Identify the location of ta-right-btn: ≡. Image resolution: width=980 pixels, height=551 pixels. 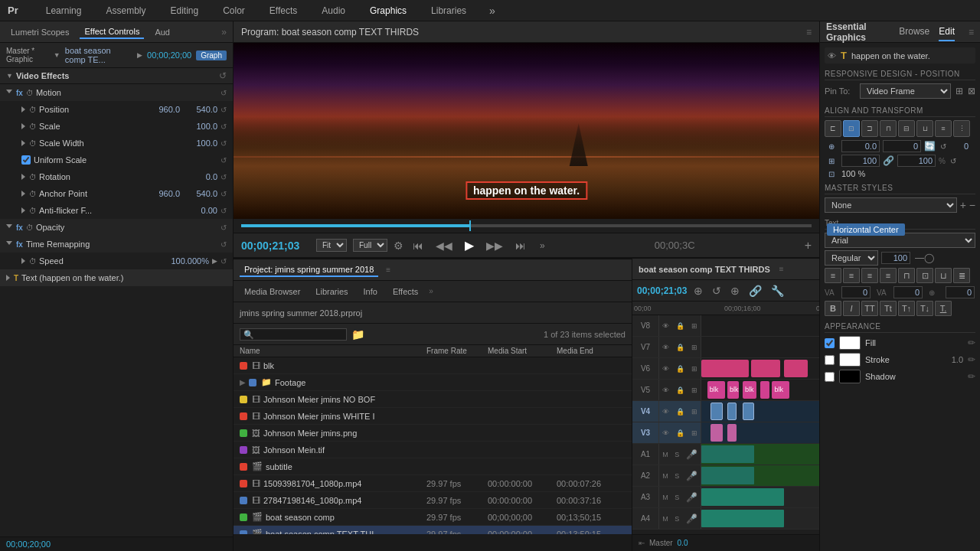
(870, 276).